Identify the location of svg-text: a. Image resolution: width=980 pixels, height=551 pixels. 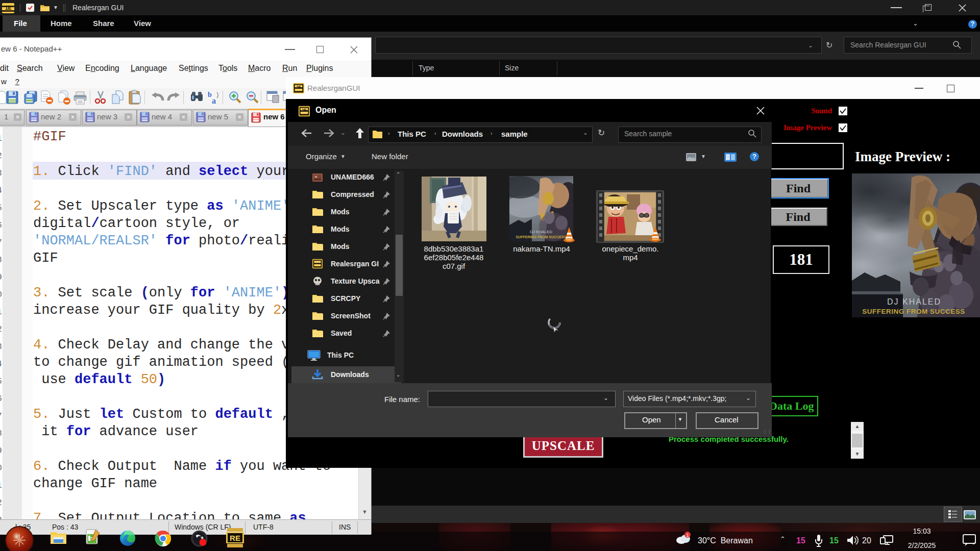
(214, 101).